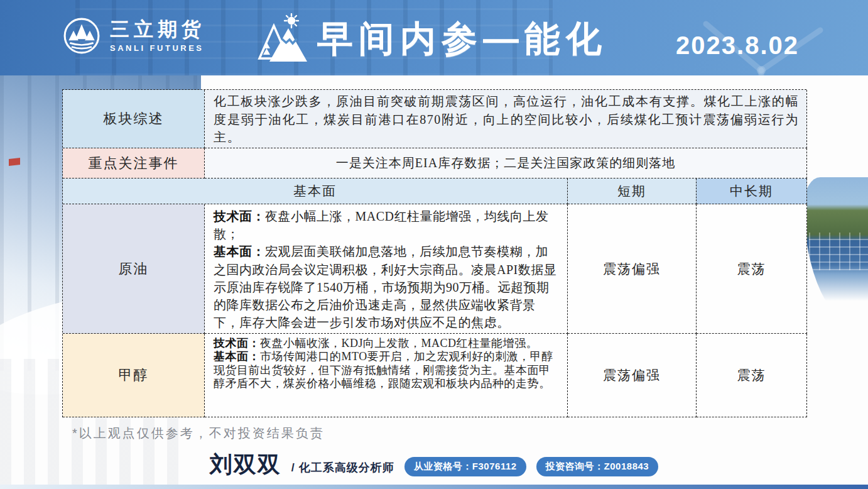  What do you see at coordinates (281, 38) in the screenshot?
I see `mountain-sun-icon` at bounding box center [281, 38].